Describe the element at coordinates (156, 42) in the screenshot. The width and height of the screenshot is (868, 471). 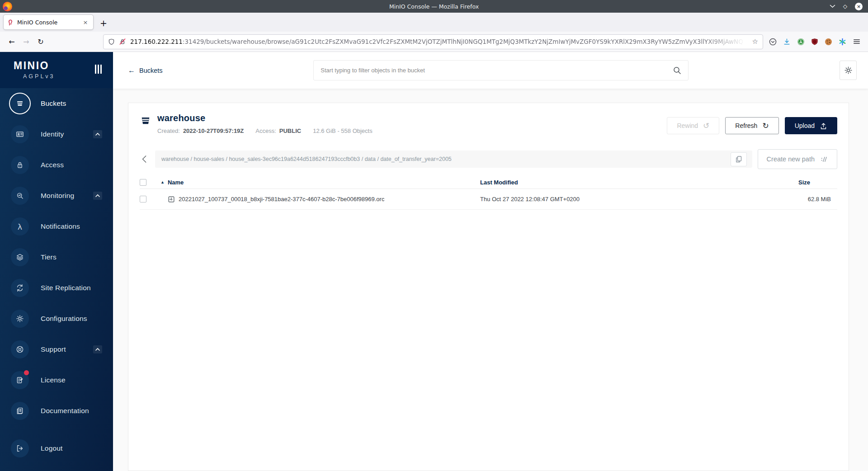
I see `url-host: 217.160.222.211` at that location.